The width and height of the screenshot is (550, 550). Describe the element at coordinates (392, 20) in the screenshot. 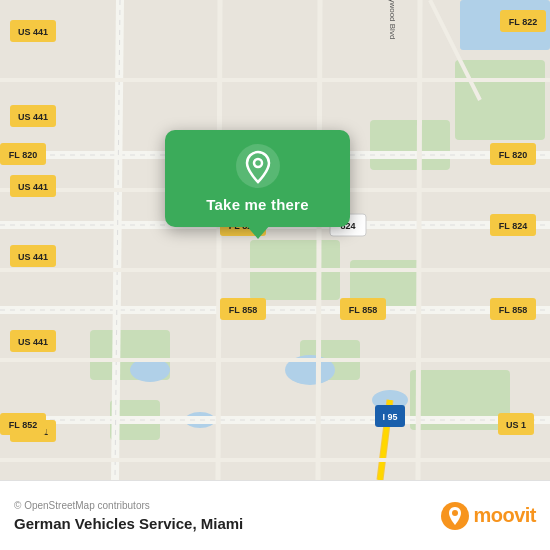

I see `svg-text: Hollywood Blvd` at that location.